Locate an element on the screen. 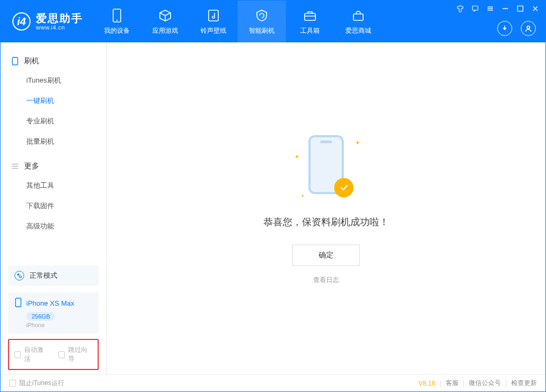  header-actions is located at coordinates (517, 28).